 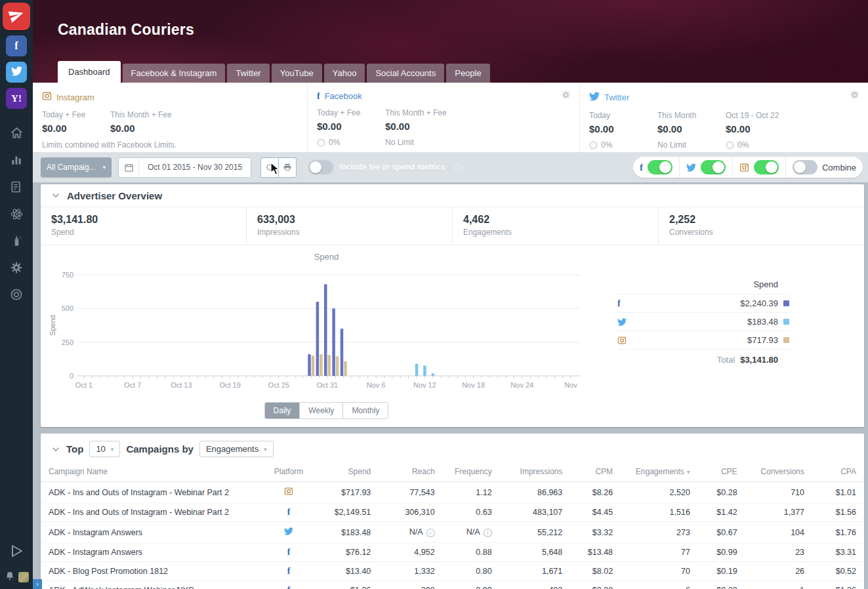 What do you see at coordinates (16, 46) in the screenshot?
I see `sidebar-facebook-account: f` at bounding box center [16, 46].